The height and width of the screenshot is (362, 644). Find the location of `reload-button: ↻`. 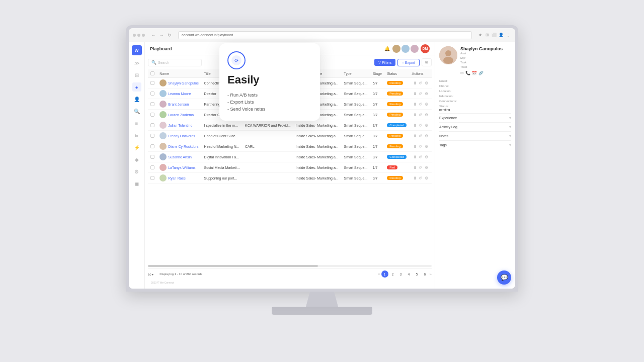

reload-button: ↻ is located at coordinates (170, 35).